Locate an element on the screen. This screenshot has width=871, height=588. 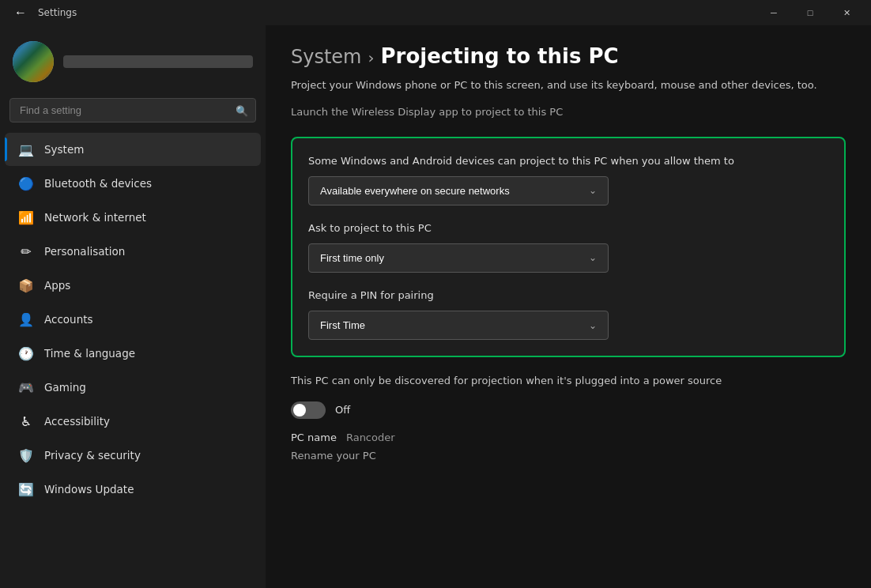
sidebar-item-system: 💻 System is located at coordinates (133, 149).